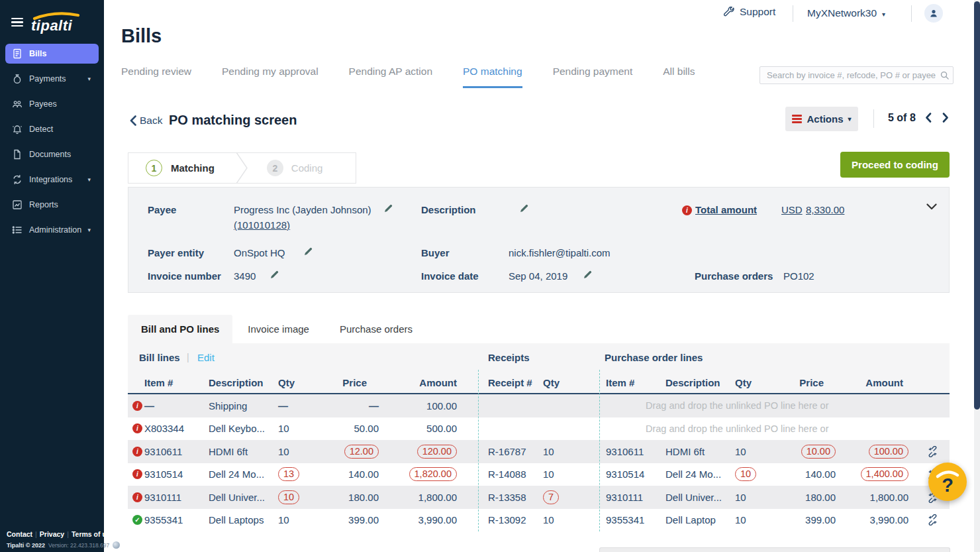  Describe the element at coordinates (539, 329) in the screenshot. I see `matching-tab-bar: Bill and PO lines Invoice image Purchase…` at that location.